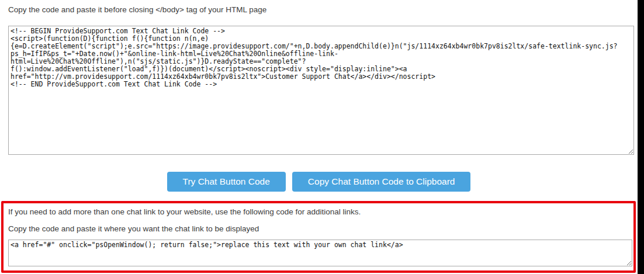 This screenshot has width=644, height=274. I want to click on try-chat-button-code-button: Try Chat Button Code, so click(227, 182).